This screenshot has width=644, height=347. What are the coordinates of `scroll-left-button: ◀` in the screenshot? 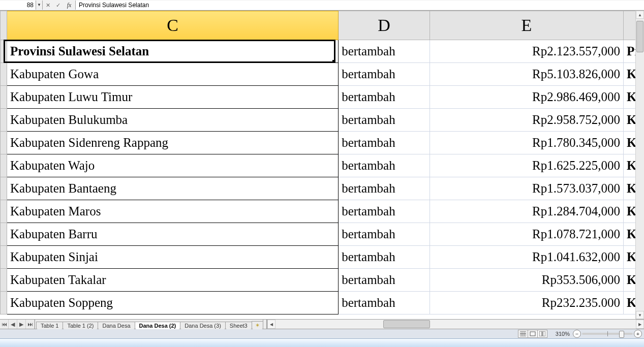 It's located at (271, 324).